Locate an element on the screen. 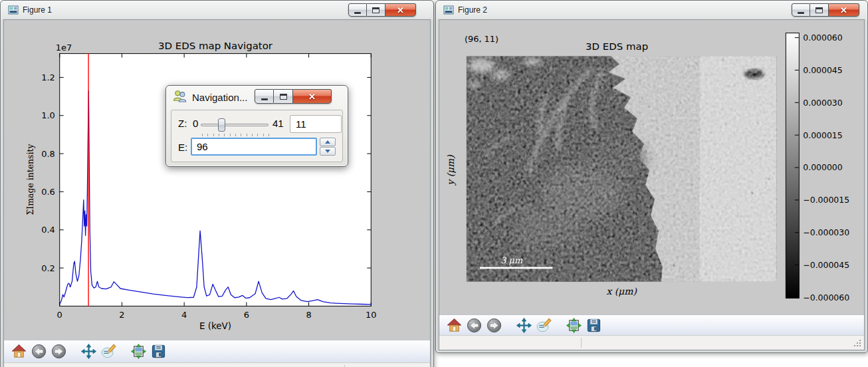 This screenshot has height=367, width=868. y-tick-label: 0.8 is located at coordinates (48, 154).